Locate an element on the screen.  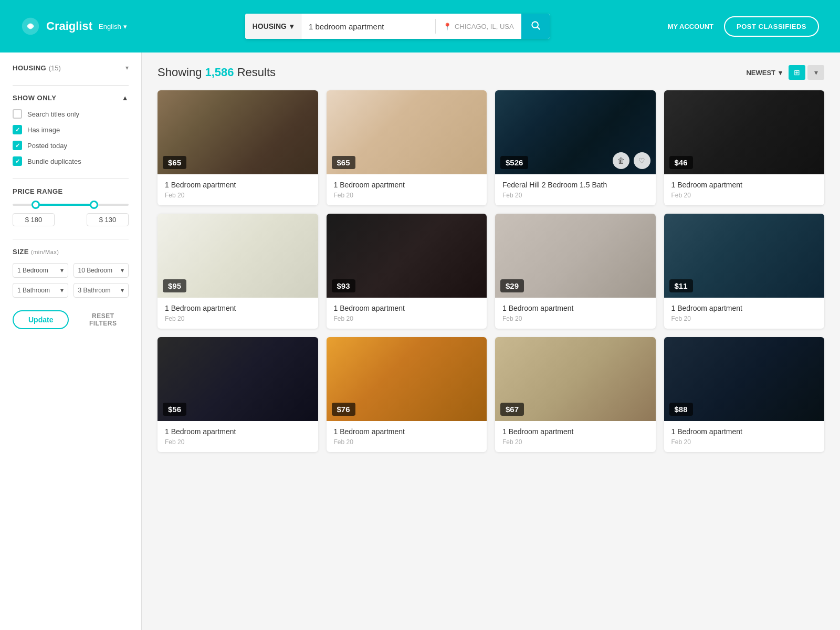
listing-card: $11 1 Bedroom apartment Feb 20 is located at coordinates (744, 271).